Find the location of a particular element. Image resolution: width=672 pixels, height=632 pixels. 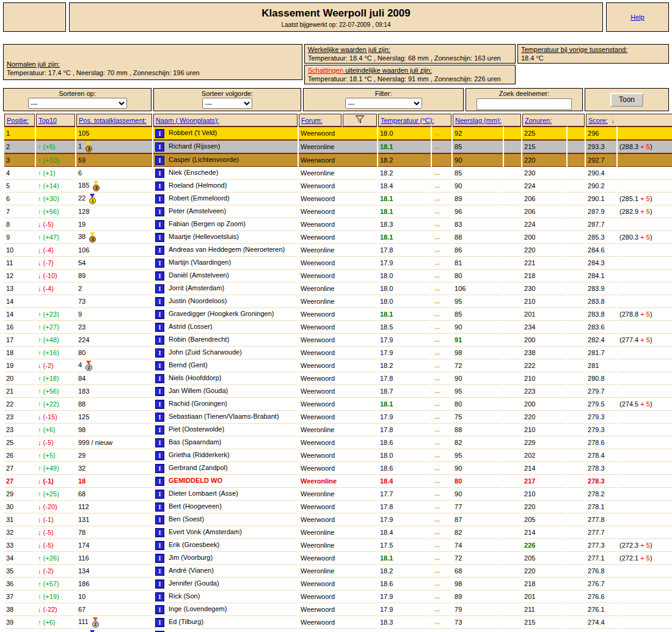

participant-name: Casper (Lichtenvoorde) is located at coordinates (204, 160).